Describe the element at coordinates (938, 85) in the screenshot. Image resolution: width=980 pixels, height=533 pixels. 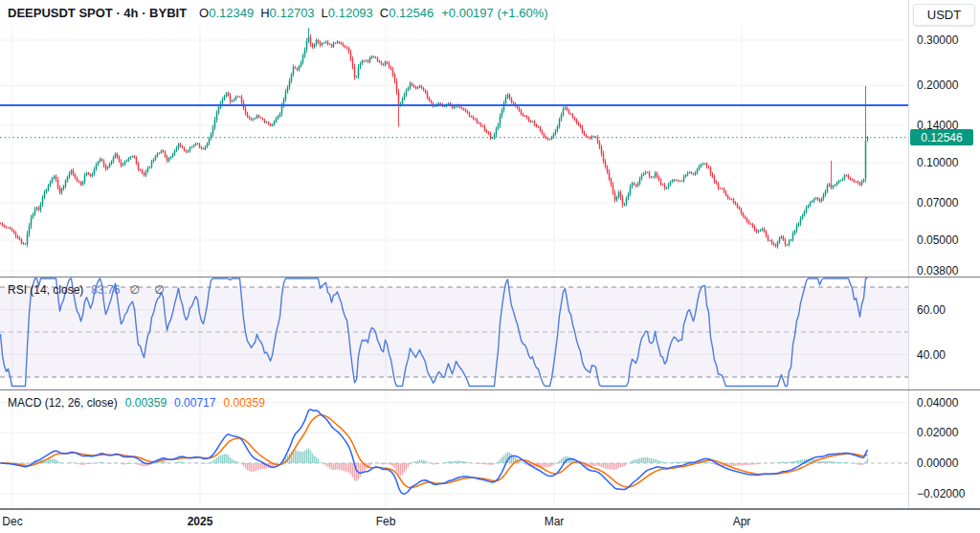
I see `axis-tick-label: 0.20000` at that location.